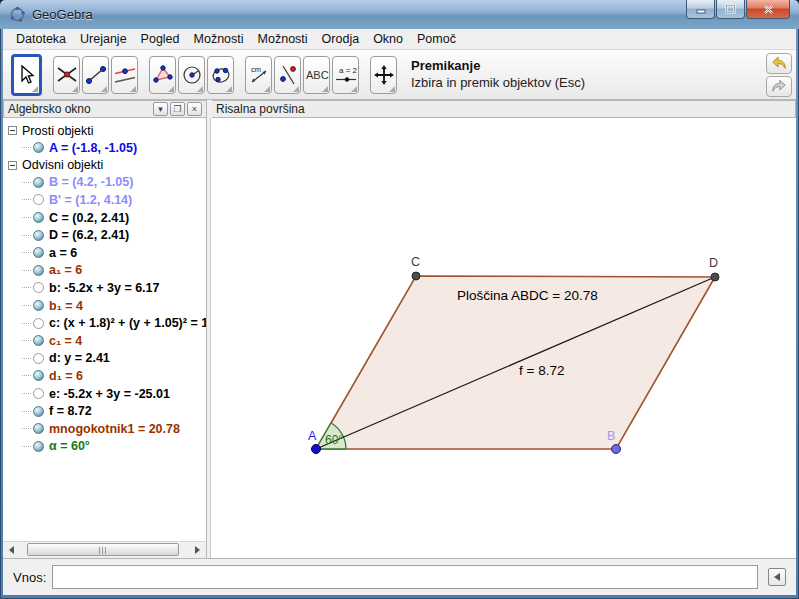 The height and width of the screenshot is (599, 799). Describe the element at coordinates (288, 75) in the screenshot. I see `tool-mirror-button` at that location.